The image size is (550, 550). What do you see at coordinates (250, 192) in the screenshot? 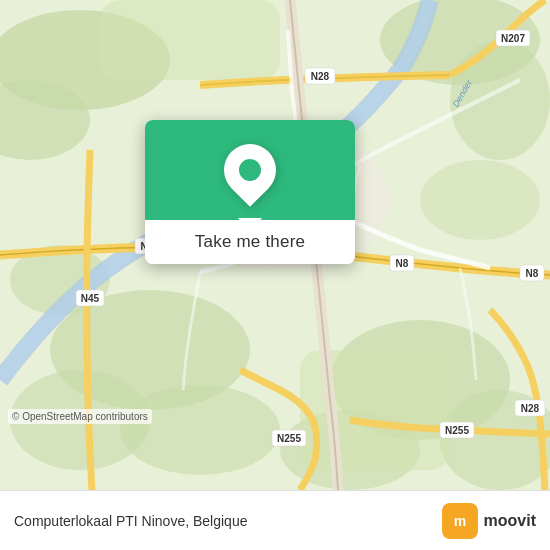
I see `popup-card: Take me there` at bounding box center [250, 192].